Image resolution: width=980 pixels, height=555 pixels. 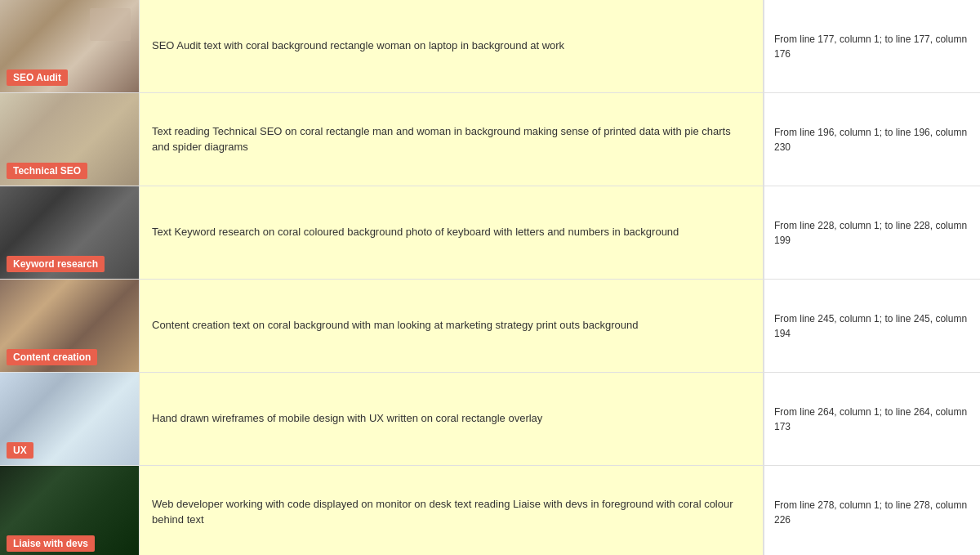 I want to click on description-text: SEO Audit text with coral background rec…, so click(x=358, y=46).